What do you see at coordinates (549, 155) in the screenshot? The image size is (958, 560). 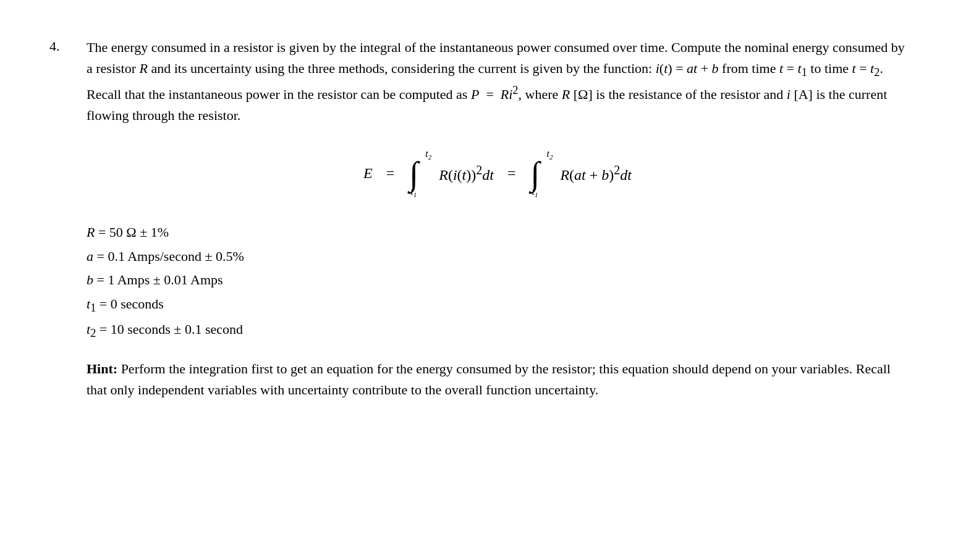 I see `integral2-upper: t2` at bounding box center [549, 155].